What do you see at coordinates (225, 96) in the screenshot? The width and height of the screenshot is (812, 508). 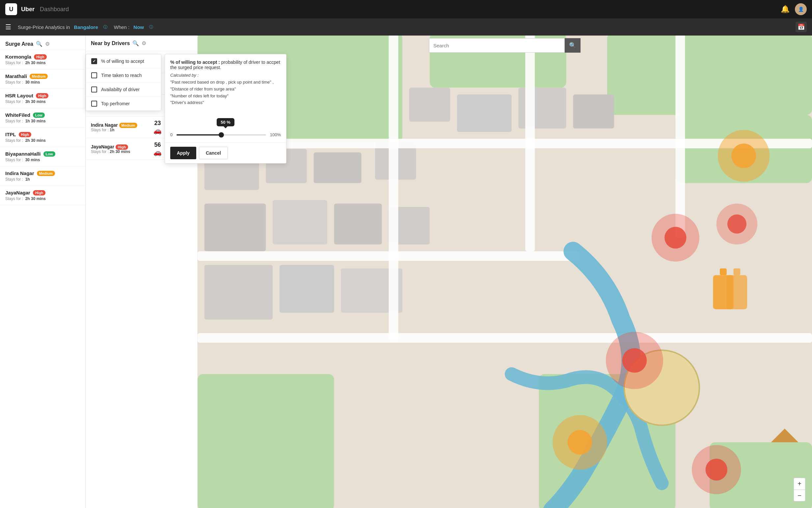 I see `tooltip-calc-item: "Number of rides left for today"` at bounding box center [225, 96].